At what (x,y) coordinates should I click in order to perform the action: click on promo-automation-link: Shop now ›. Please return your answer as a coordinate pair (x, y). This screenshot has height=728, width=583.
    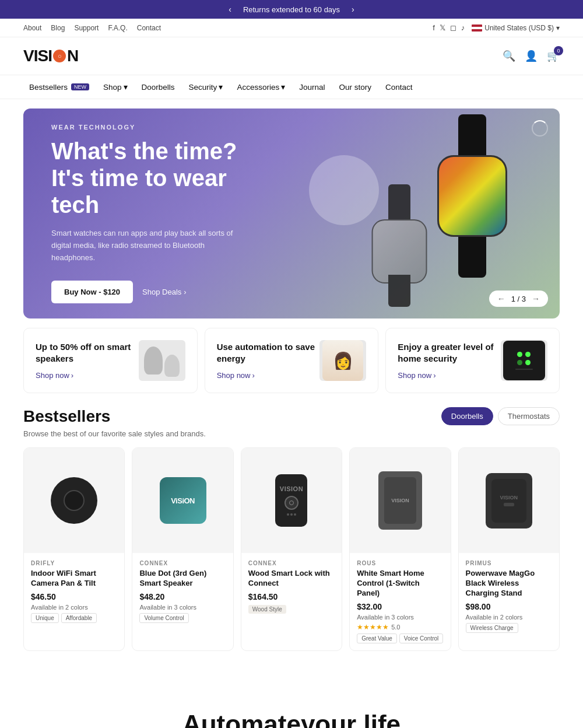
    Looking at the image, I should click on (268, 376).